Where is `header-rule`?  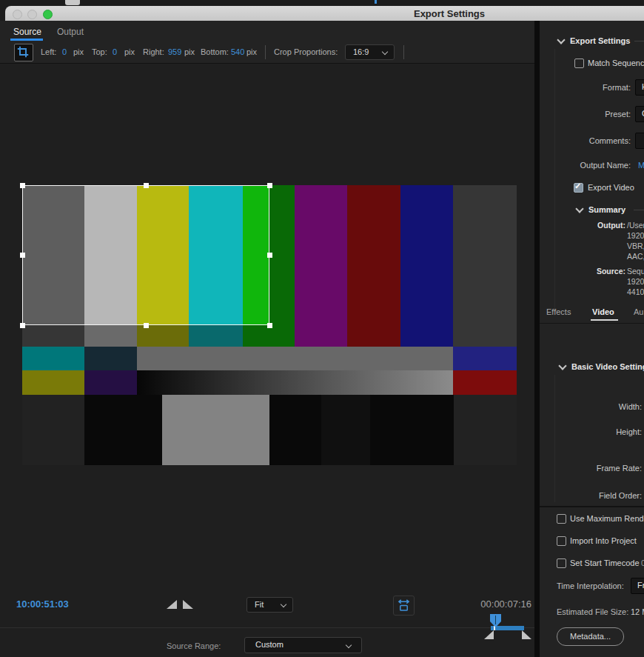 header-rule is located at coordinates (639, 210).